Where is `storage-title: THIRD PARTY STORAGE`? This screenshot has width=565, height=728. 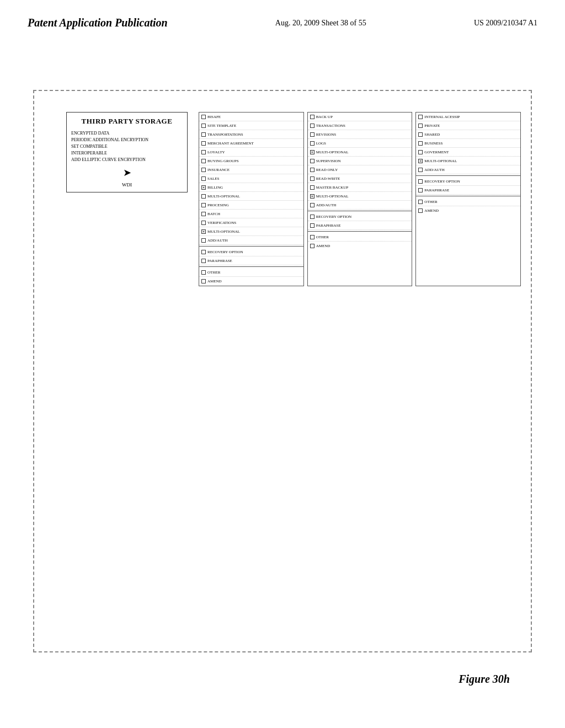
storage-title: THIRD PARTY STORAGE is located at coordinates (127, 121).